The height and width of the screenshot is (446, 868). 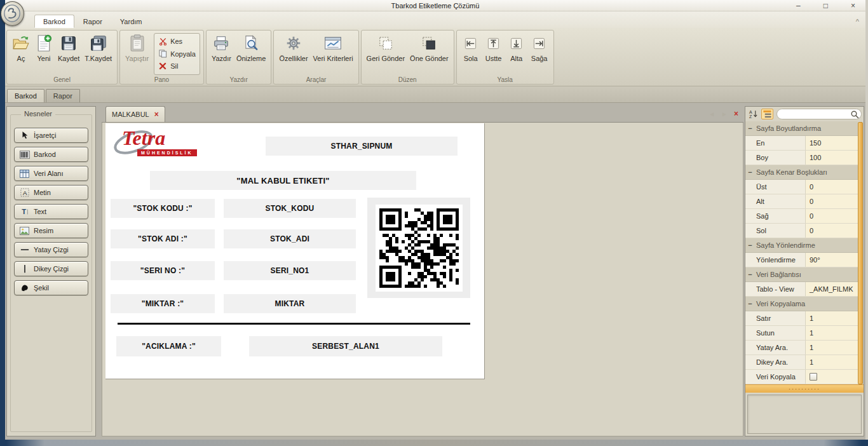 What do you see at coordinates (860, 23) in the screenshot?
I see `ribbon-collapse-button: ^` at bounding box center [860, 23].